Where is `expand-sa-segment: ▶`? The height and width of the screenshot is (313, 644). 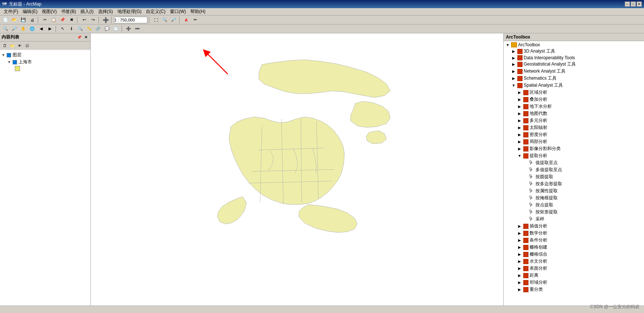
expand-sa-segment: ▶ is located at coordinates (520, 149).